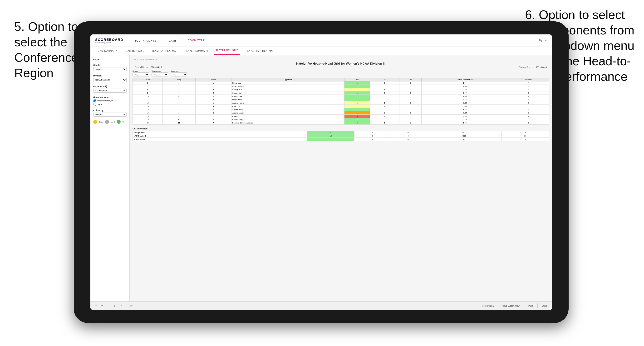 This screenshot has width=644, height=346. I want to click on colour-select: Win/loss, so click(110, 115).